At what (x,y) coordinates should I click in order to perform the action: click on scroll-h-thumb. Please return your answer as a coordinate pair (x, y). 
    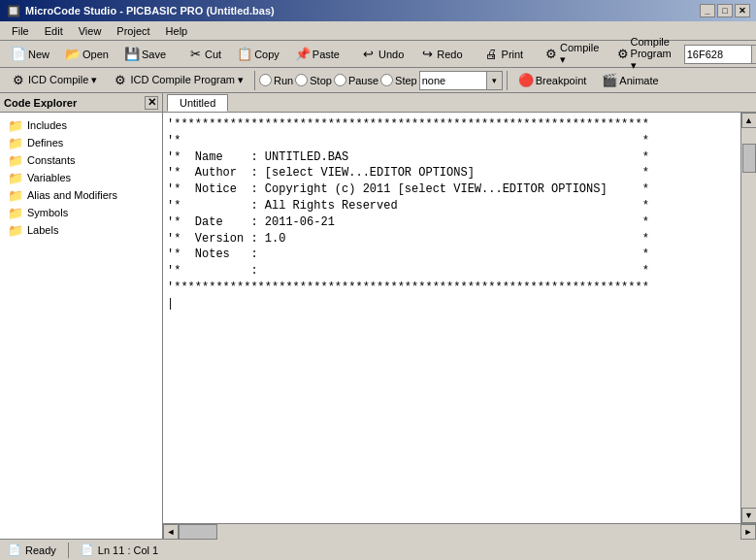
    Looking at the image, I should click on (198, 532).